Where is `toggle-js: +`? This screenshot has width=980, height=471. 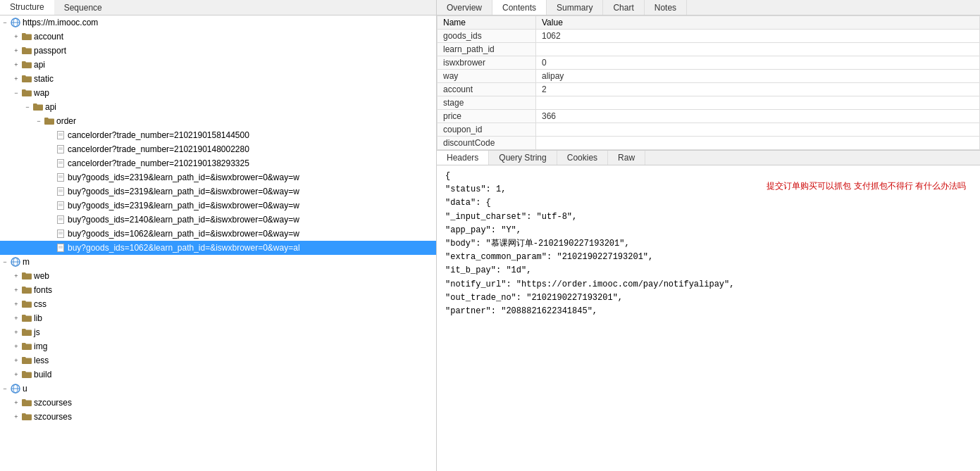 toggle-js: + is located at coordinates (16, 332).